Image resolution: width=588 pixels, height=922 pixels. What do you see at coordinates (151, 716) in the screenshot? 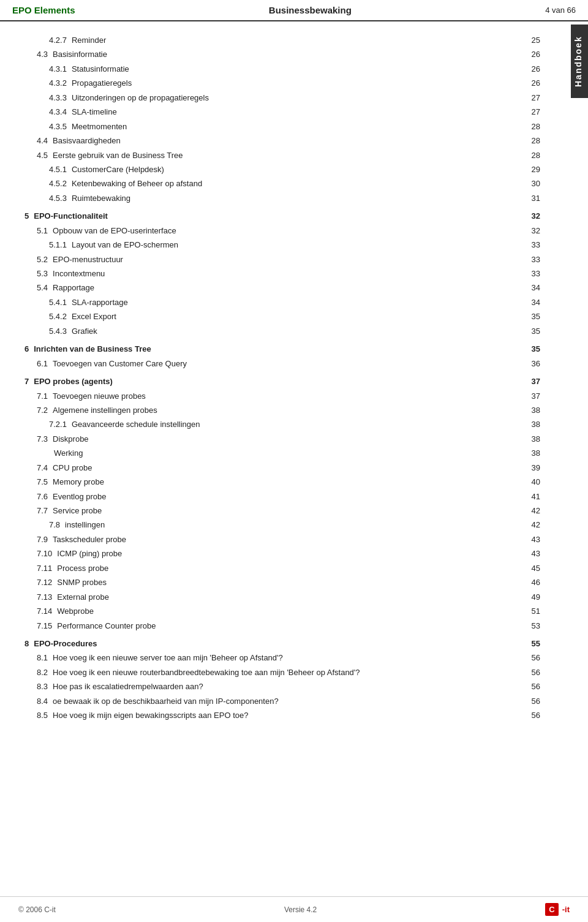
I see `toc-label: Hoe voeg ik mijn eigen bewakingsscripts …` at bounding box center [151, 716].